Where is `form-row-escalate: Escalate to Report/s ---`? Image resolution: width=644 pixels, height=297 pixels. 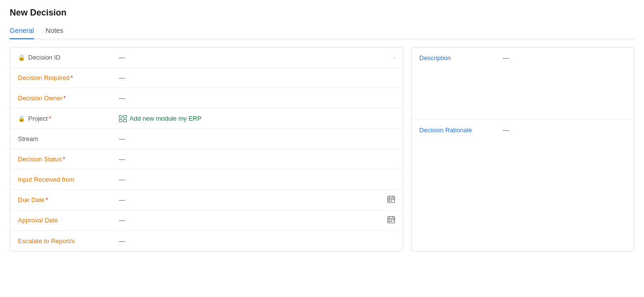
form-row-escalate: Escalate to Report/s --- is located at coordinates (207, 241).